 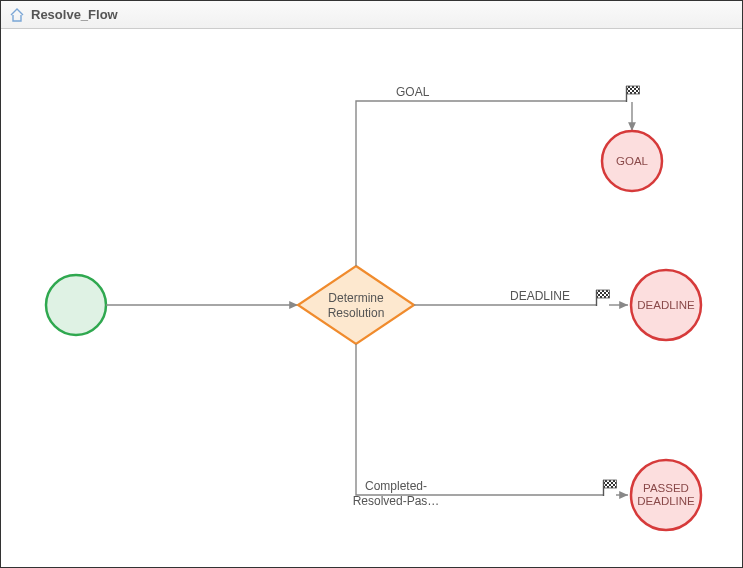 What do you see at coordinates (490, 426) in the screenshot?
I see `edge-decision-passed: Completed- Resolved-Pas…` at bounding box center [490, 426].